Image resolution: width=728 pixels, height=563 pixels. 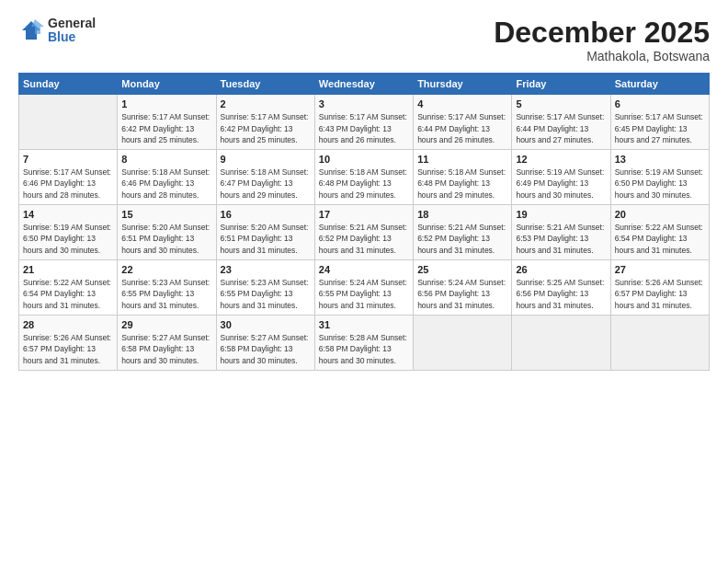 I want to click on day-cell: 18Sunrise: 5:21 AM Sunset: 6:52 PM Dayli…, so click(x=463, y=233).